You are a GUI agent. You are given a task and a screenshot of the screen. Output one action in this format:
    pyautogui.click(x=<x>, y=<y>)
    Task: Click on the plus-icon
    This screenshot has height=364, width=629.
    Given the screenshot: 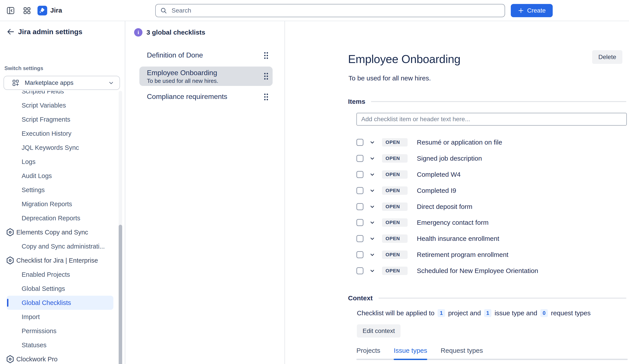 What is the action you would take?
    pyautogui.click(x=521, y=10)
    